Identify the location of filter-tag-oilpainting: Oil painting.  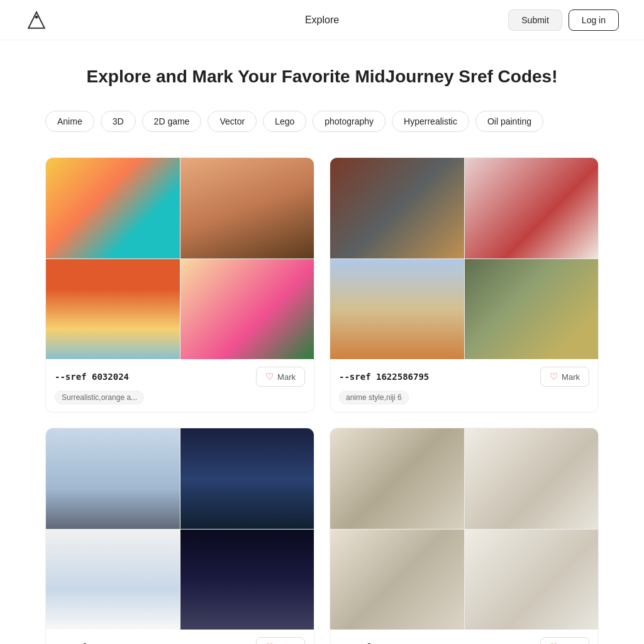
(509, 121).